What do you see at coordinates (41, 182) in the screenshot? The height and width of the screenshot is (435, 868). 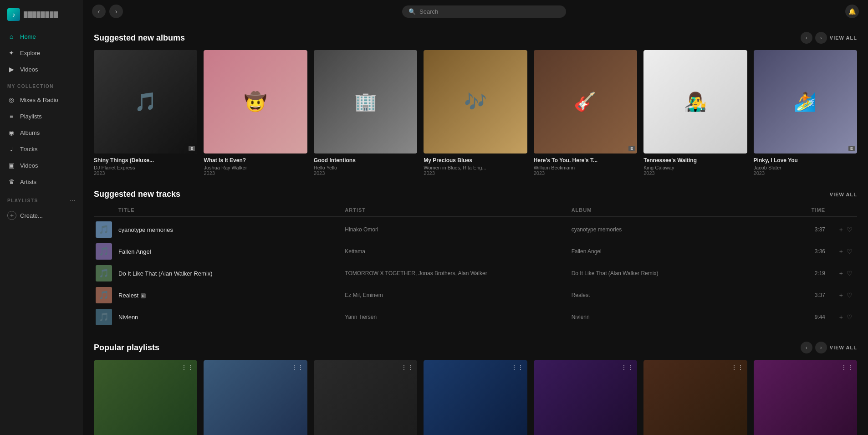 I see `sidebar-item-artists: ♛ Artists` at bounding box center [41, 182].